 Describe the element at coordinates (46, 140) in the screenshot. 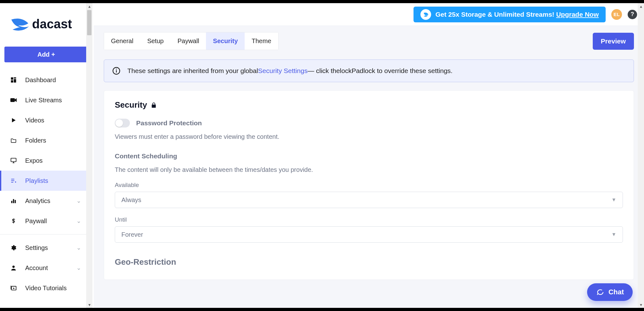

I see `sidebar-item-folders: Folders` at that location.